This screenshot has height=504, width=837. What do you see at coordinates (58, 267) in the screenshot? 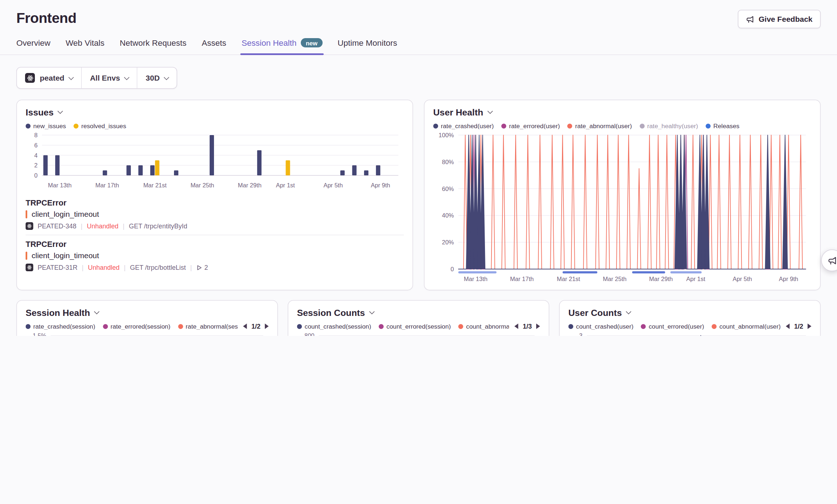
I see `issue-short-id: PEATED-31R` at bounding box center [58, 267].